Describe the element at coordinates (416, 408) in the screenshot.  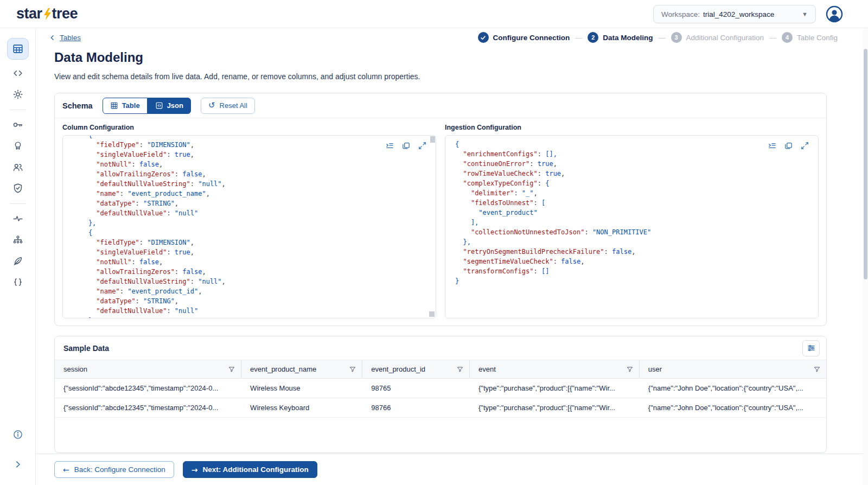
I see `table-cell: 98766` at that location.